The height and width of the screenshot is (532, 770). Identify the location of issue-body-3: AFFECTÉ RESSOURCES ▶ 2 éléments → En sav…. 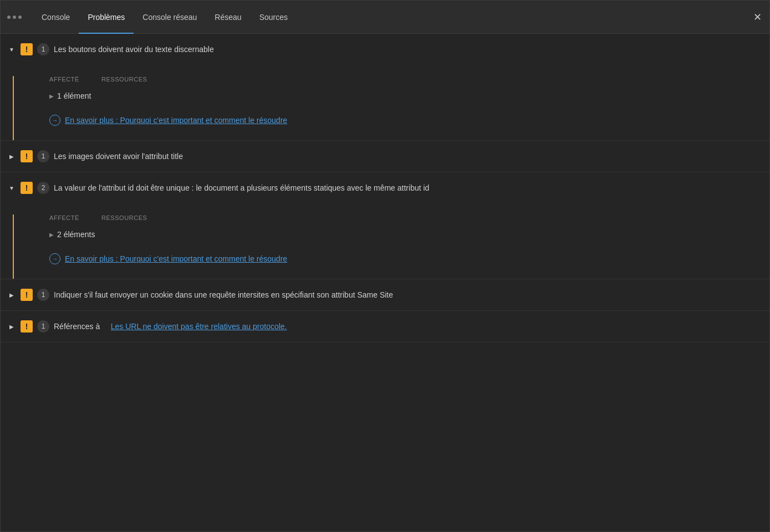
(391, 247).